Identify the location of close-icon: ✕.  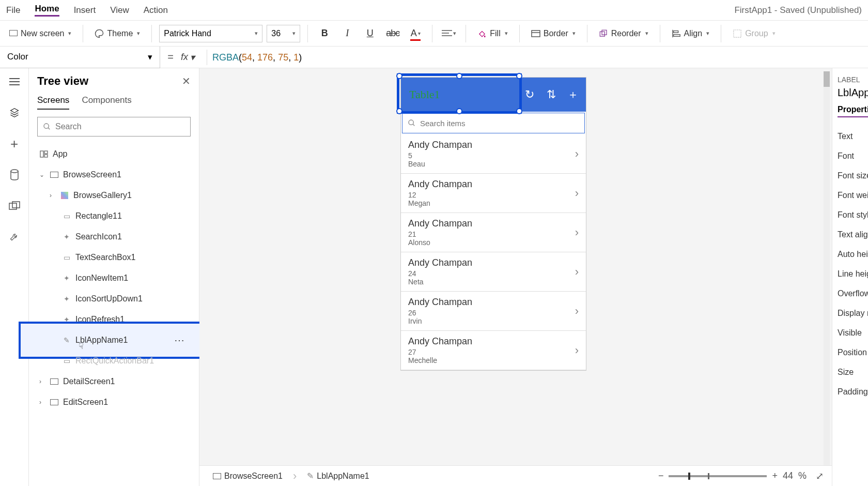
(186, 81).